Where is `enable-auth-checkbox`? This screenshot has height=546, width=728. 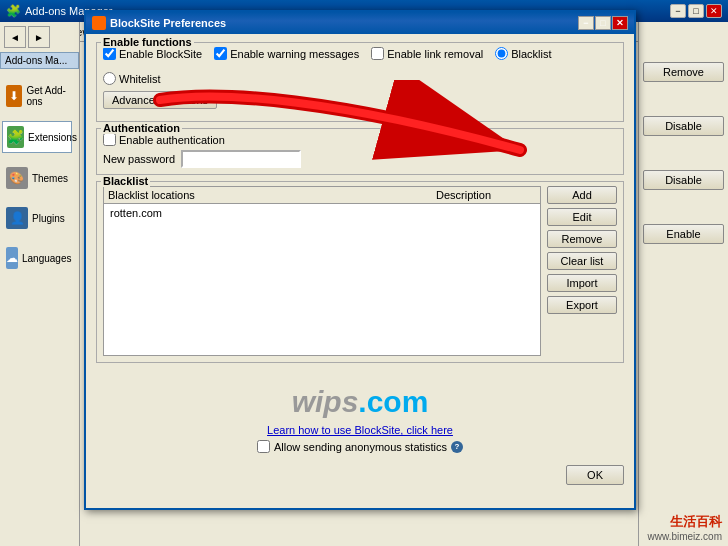 enable-auth-checkbox is located at coordinates (110, 140).